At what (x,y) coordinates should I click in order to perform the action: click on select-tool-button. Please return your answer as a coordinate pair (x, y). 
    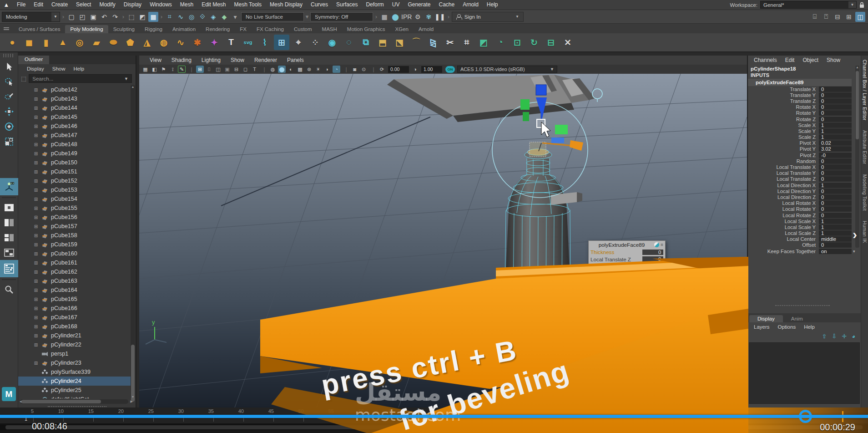
    Looking at the image, I should click on (9, 66).